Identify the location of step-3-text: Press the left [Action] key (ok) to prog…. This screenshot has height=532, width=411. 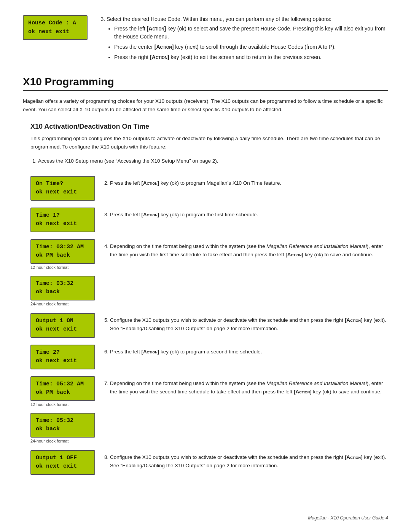
(249, 213).